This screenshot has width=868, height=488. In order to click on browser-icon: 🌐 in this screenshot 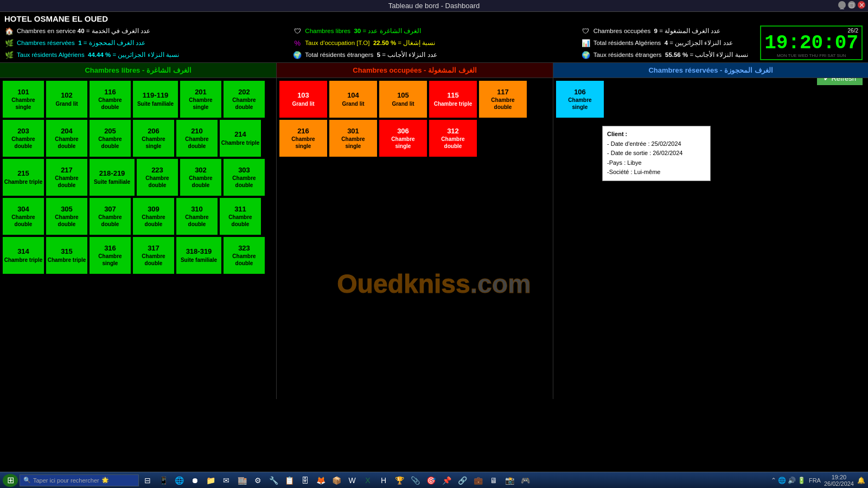, I will do `click(179, 480)`.